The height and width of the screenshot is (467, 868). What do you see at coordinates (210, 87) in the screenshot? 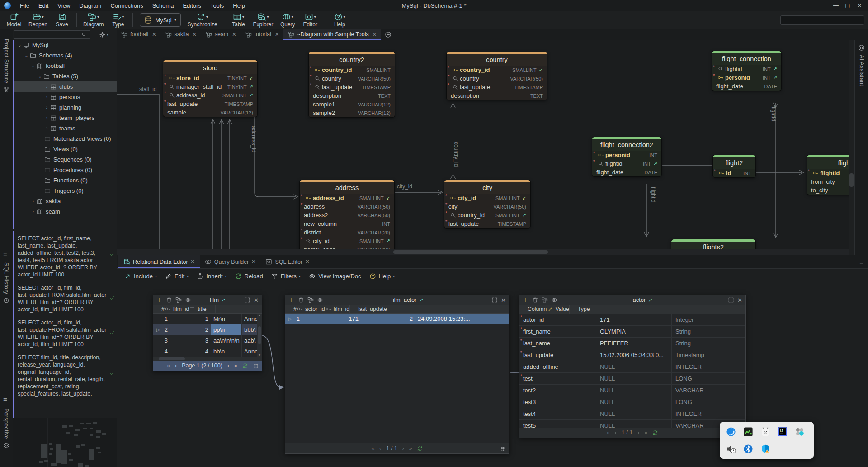
I see `table-column: * manager_staff_id TINYINT ↗ ↙` at bounding box center [210, 87].